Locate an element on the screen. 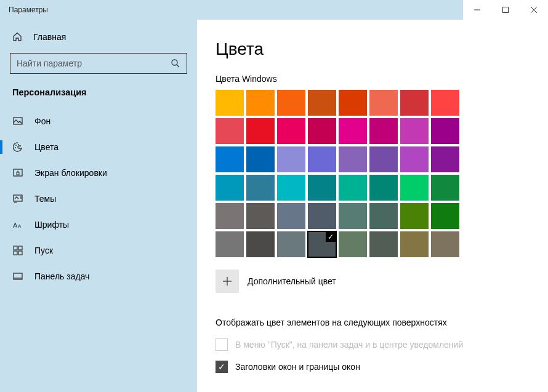 This screenshot has height=392, width=548. window-title: Параметры is located at coordinates (28, 10).